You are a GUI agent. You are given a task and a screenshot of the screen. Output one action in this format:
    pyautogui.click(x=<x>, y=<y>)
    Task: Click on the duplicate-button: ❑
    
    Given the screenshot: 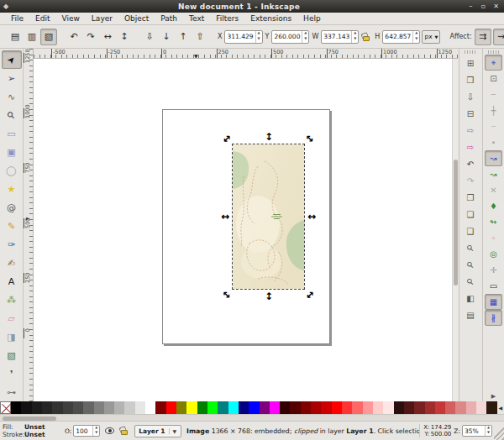 What is the action you would take?
    pyautogui.click(x=470, y=231)
    